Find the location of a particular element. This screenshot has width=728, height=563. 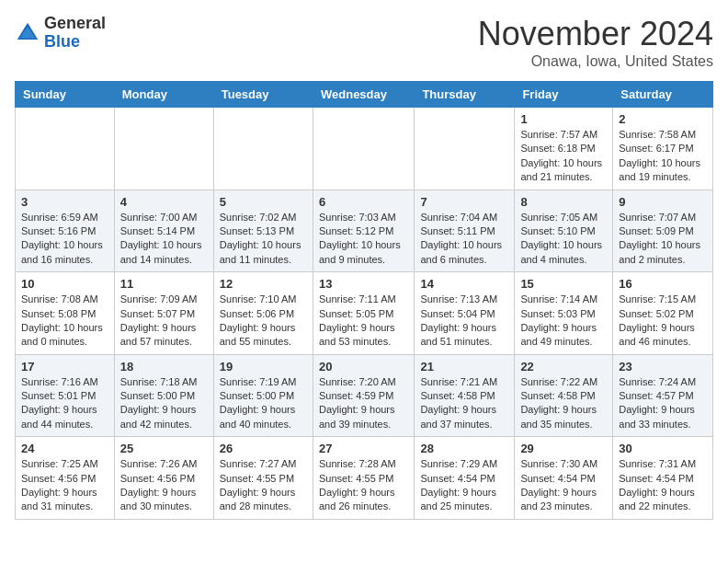

day-number: 27 is located at coordinates (364, 449).